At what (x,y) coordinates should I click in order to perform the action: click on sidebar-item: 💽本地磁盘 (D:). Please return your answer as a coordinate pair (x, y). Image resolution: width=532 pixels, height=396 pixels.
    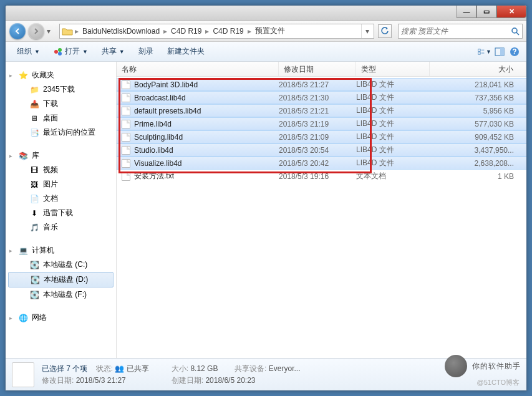
    Looking at the image, I should click on (61, 279).